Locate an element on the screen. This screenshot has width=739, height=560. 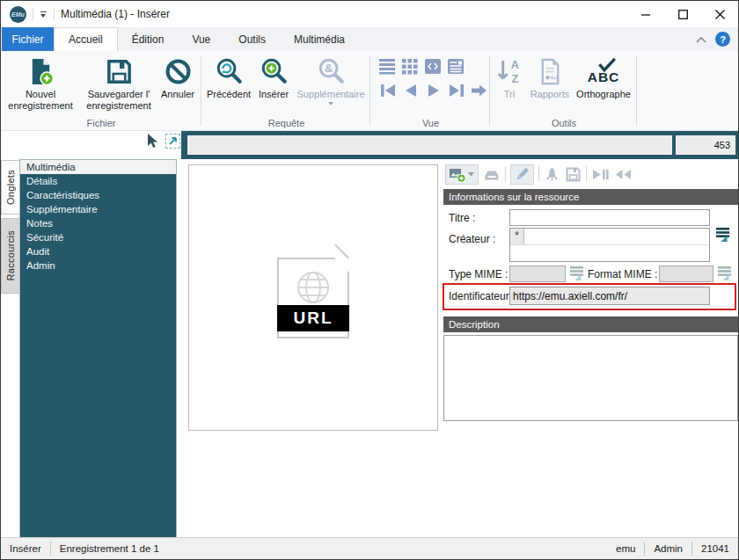
record-nav-buttons is located at coordinates (434, 91).